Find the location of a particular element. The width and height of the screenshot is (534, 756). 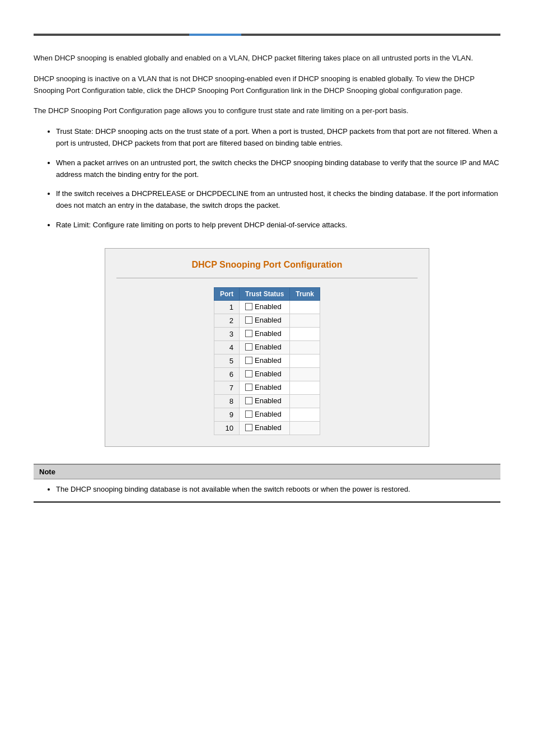

table-header-row: Port Trust Status Trunk is located at coordinates (266, 293).